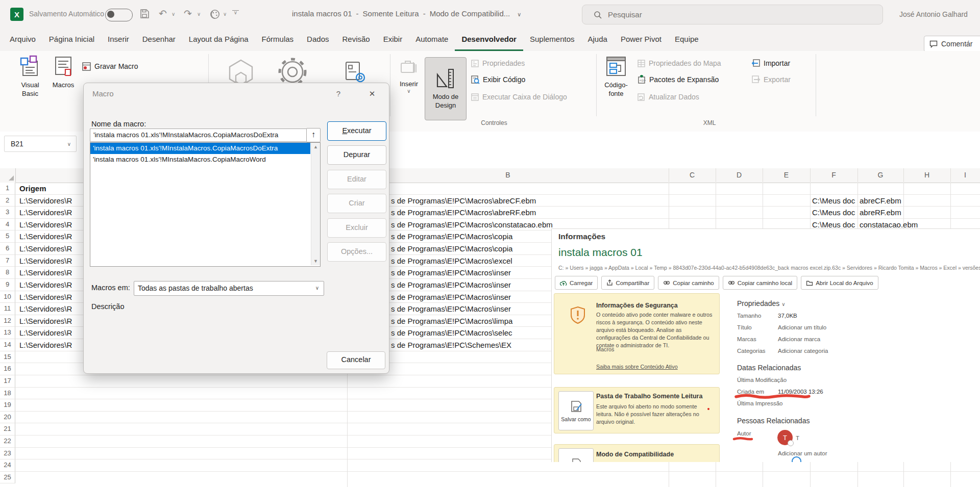 The width and height of the screenshot is (980, 487). Describe the element at coordinates (278, 40) in the screenshot. I see `tab-fórmulas: Fórmulas` at that location.